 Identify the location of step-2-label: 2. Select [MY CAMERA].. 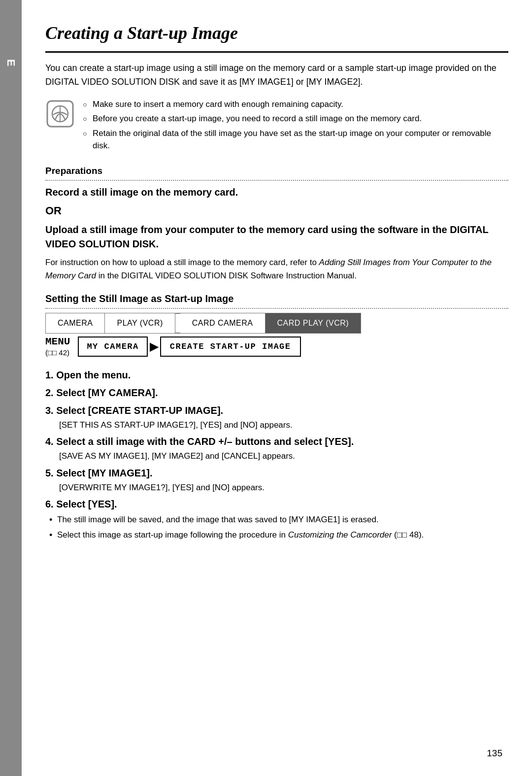
(101, 393).